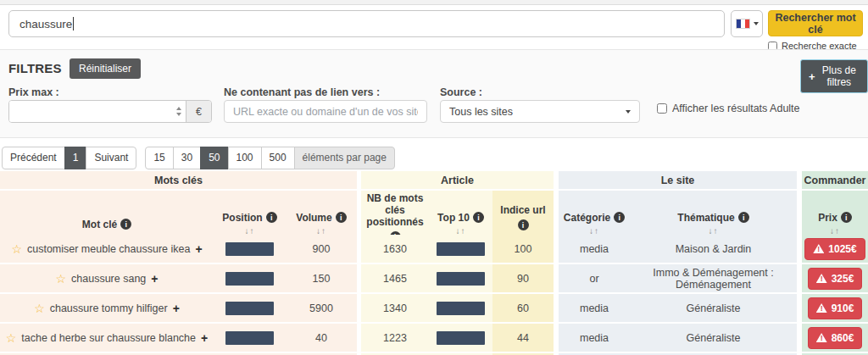 The width and height of the screenshot is (868, 355). Describe the element at coordinates (107, 249) in the screenshot. I see `keyword-cell: ☆ customiser meuble chaussure ikea +` at that location.